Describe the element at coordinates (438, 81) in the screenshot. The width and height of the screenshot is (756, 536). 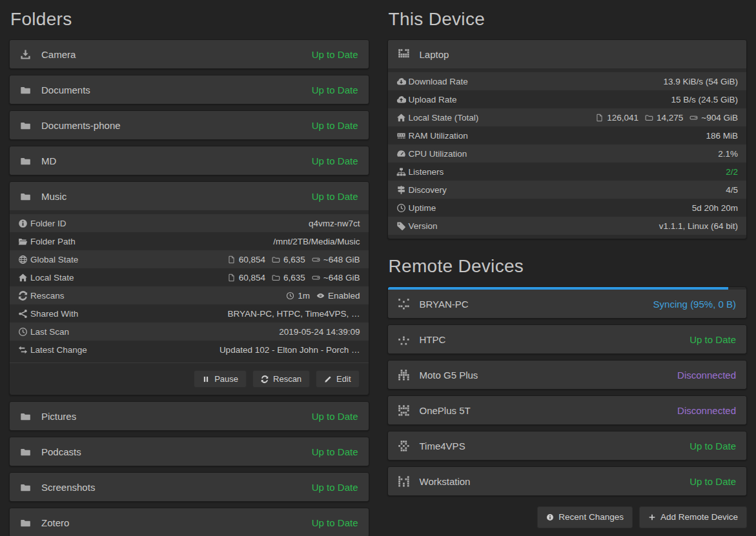
I see `row-label: Download Rate` at that location.